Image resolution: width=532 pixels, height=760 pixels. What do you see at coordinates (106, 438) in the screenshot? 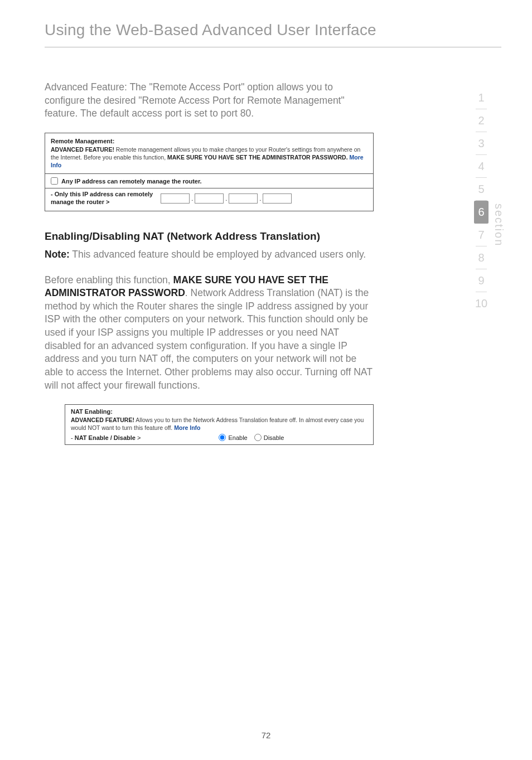
I see `nat-row-label: - NAT Enable / Disable >` at bounding box center [106, 438].